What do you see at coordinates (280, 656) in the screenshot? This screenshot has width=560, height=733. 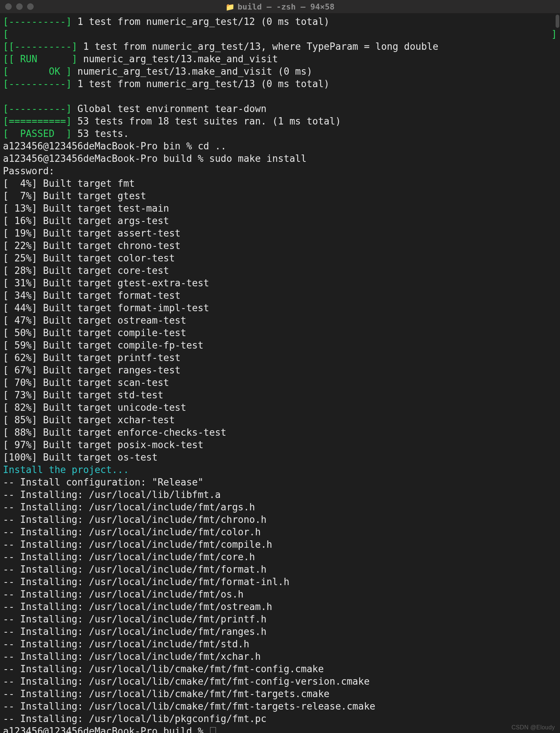 I see `install-file-line: -- Installing: /usr/local/include/fmt/xc…` at bounding box center [280, 656].